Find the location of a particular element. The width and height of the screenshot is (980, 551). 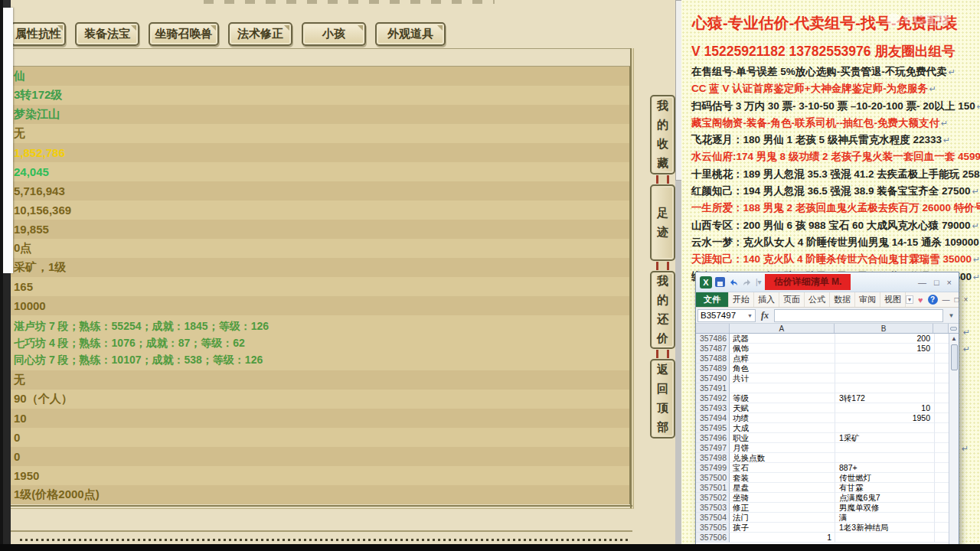

save-icon is located at coordinates (720, 282).